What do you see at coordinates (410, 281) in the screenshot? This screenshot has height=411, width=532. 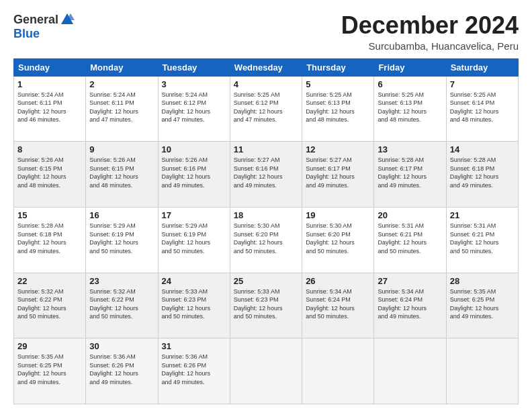 I see `day-number: 27` at bounding box center [410, 281].